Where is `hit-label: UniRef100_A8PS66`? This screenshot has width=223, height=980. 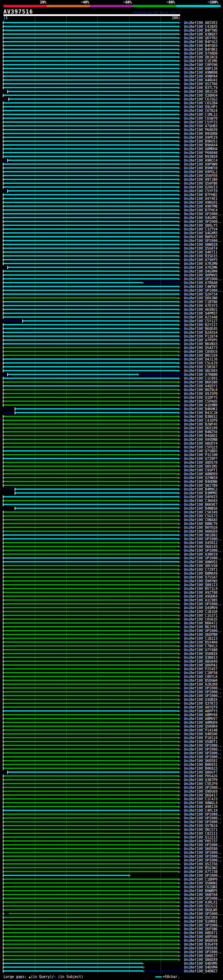
hit-label: UniRef100_A8PS66 is located at coordinates (201, 937).